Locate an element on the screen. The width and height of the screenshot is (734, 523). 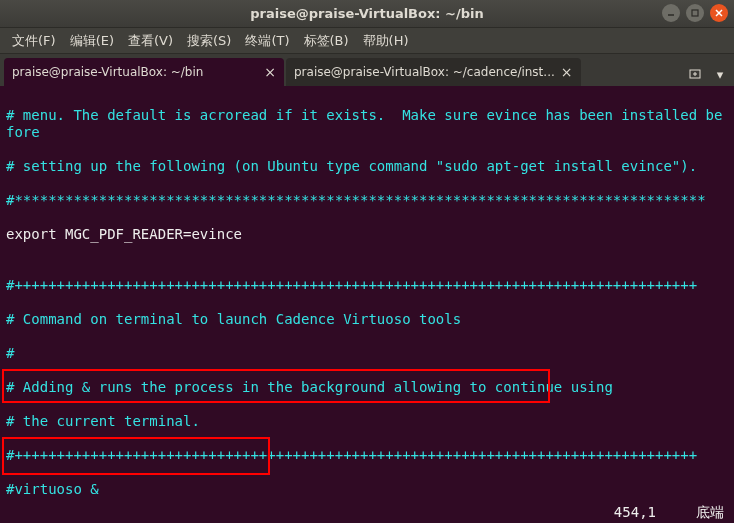
tab-dropdown-icon: ▾ is located at coordinates (720, 74).